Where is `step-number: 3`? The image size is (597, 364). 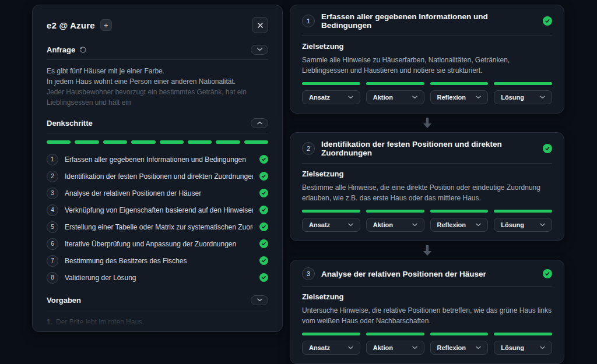 step-number: 3 is located at coordinates (52, 193).